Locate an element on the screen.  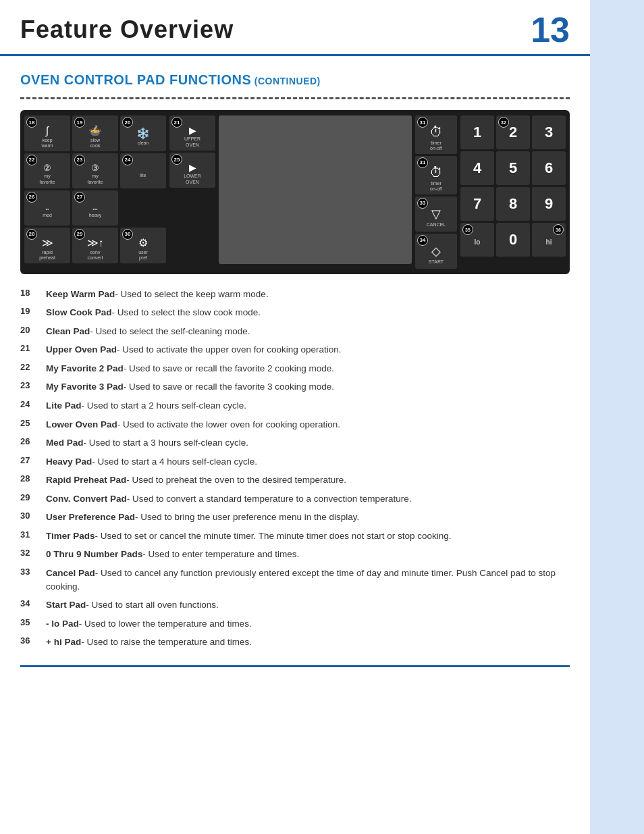
num-4: 4 is located at coordinates (477, 168).